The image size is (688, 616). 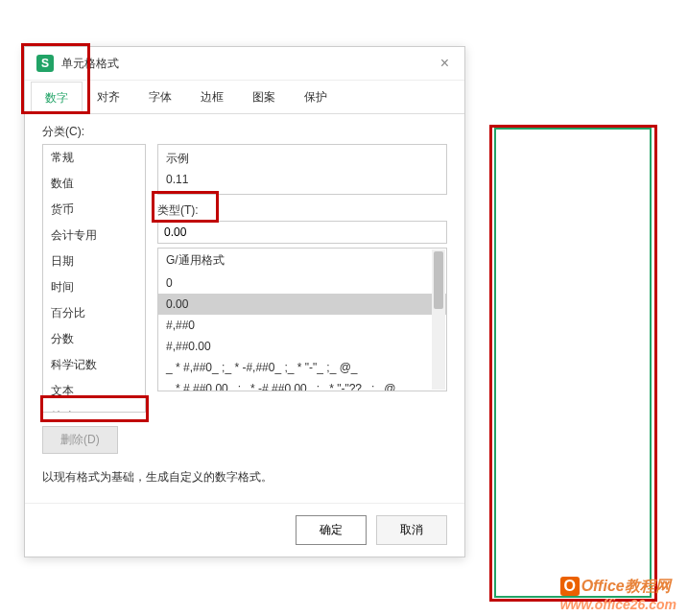 I want to click on category-item: 特殊, so click(x=94, y=409).